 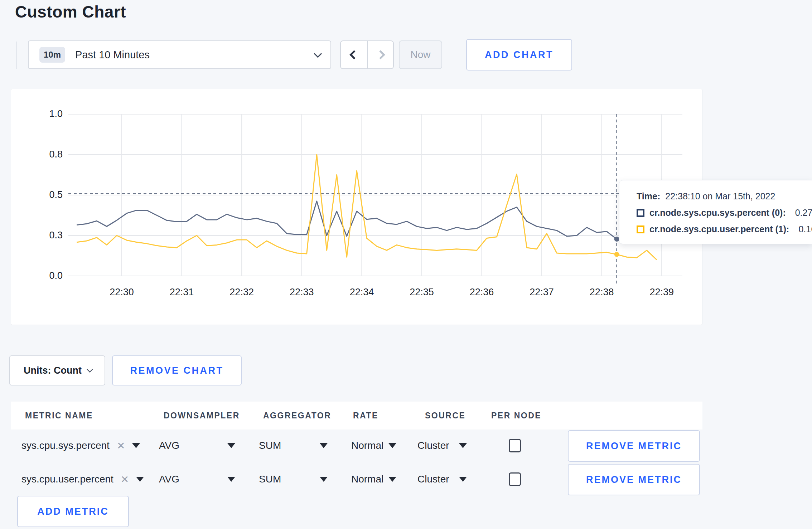 What do you see at coordinates (180, 55) in the screenshot?
I see `time-range-dropdown: 10m Past 10 Minutes` at bounding box center [180, 55].